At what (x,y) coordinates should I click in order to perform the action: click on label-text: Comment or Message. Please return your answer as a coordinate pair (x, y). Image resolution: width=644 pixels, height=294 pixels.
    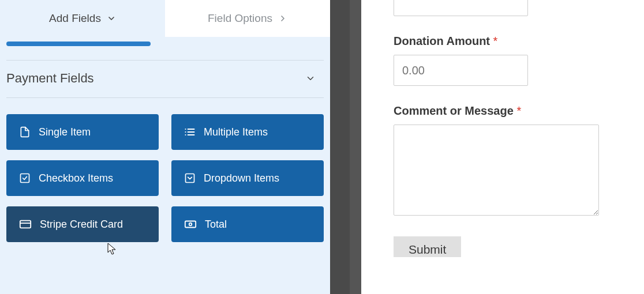
    Looking at the image, I should click on (454, 111).